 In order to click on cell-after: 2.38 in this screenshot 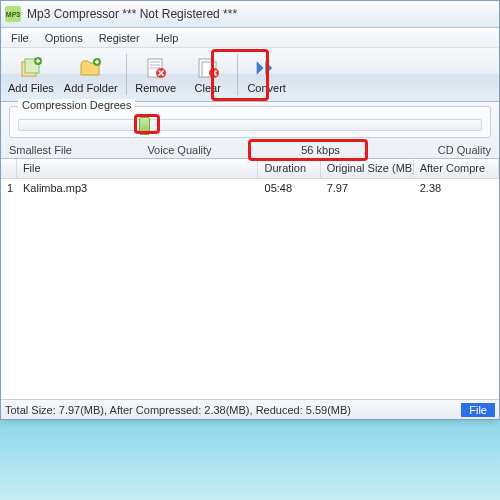, I will do `click(456, 188)`.